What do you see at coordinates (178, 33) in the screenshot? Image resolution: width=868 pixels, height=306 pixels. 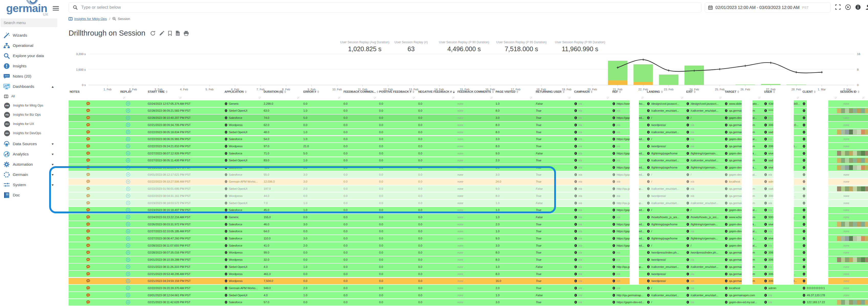 I see `csv-export-icon: CSV` at bounding box center [178, 33].